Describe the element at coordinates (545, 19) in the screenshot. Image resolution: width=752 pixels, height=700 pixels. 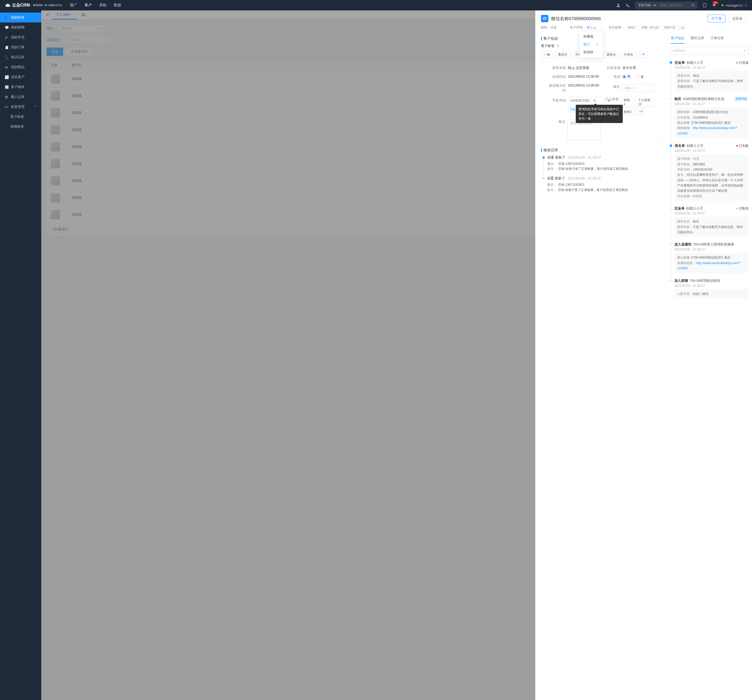
I see `customer-avatar-icon` at that location.